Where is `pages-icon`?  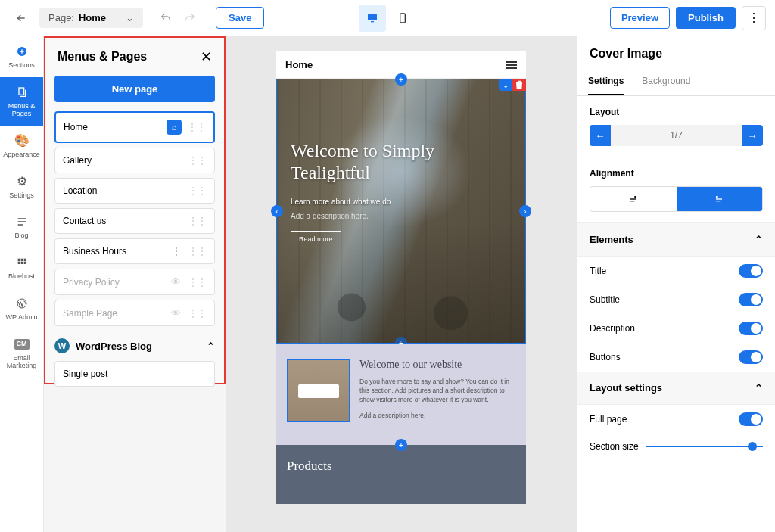 pages-icon is located at coordinates (22, 92).